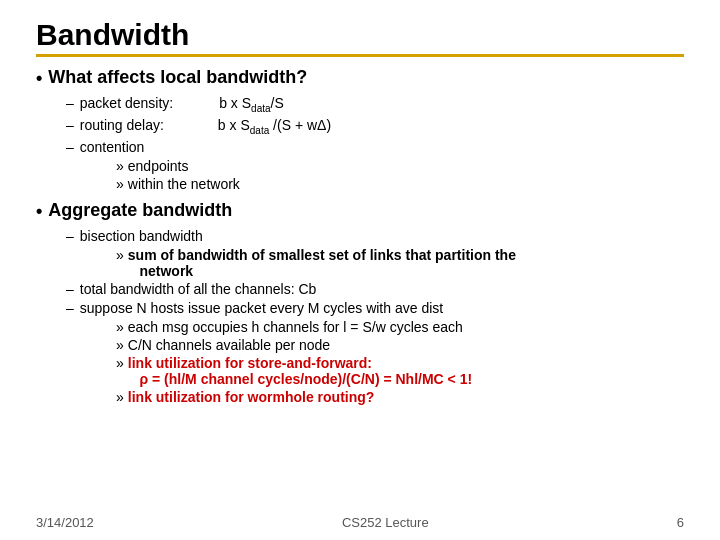 The image size is (720, 540). What do you see at coordinates (120, 345) in the screenshot?
I see `arrow-sym-5: »` at bounding box center [120, 345].